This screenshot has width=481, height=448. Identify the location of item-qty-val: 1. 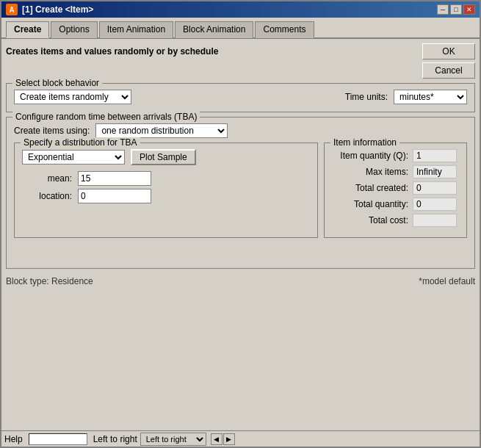
(435, 156).